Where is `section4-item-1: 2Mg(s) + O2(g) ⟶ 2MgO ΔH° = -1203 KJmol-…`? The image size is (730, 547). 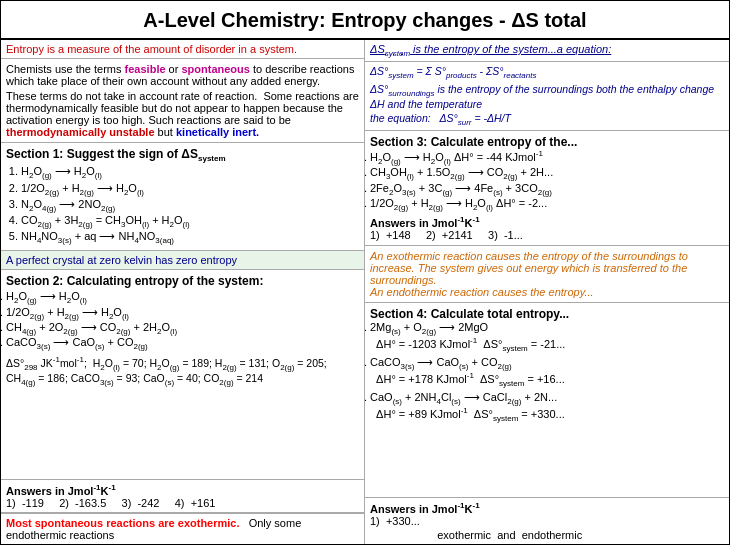 section4-item-1: 2Mg(s) + O2(g) ⟶ 2MgO ΔH° = -1203 KJmol-… is located at coordinates (547, 337).